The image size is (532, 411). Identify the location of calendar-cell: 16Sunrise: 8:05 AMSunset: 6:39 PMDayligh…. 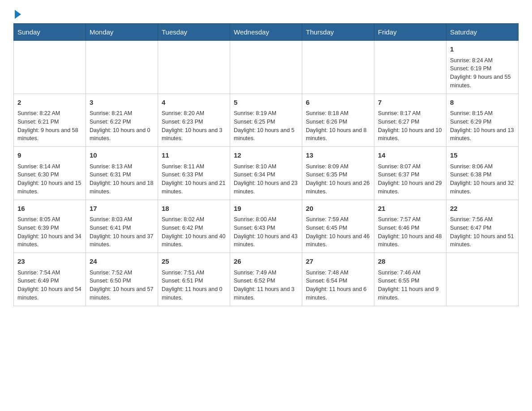
(50, 227).